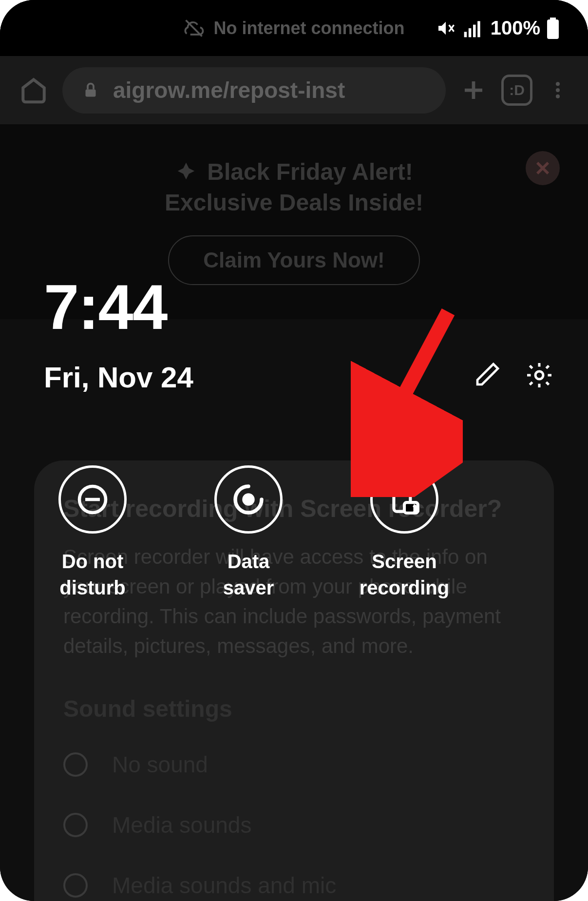  Describe the element at coordinates (294, 28) in the screenshot. I see `no-internet-indicator: No internet connection` at that location.